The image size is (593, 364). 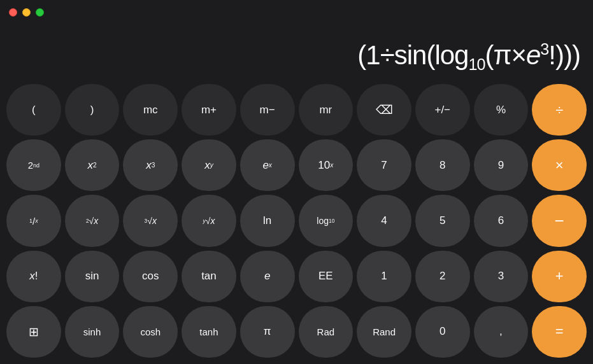 What do you see at coordinates (150, 165) in the screenshot?
I see `x-cubed-button: x3` at bounding box center [150, 165].